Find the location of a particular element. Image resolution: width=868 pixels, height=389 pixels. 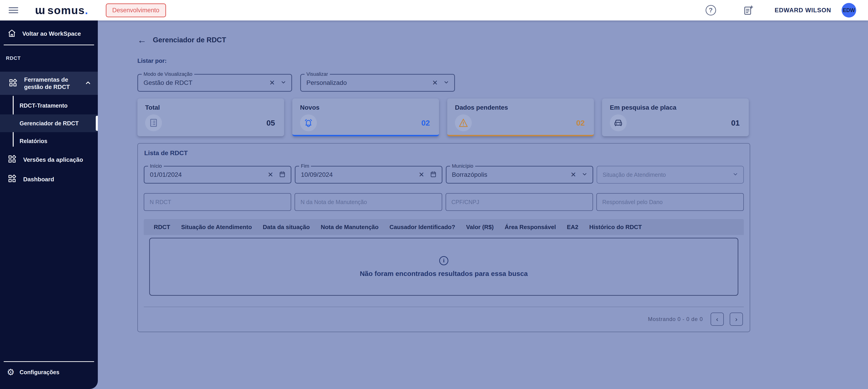

bell-icon is located at coordinates (308, 123).